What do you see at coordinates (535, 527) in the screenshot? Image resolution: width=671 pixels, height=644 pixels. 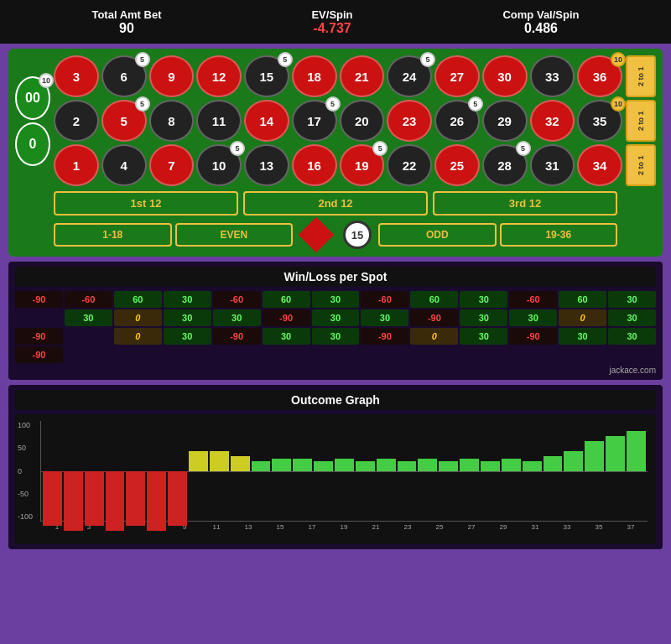 I see `x-label-item: 31` at bounding box center [535, 527].